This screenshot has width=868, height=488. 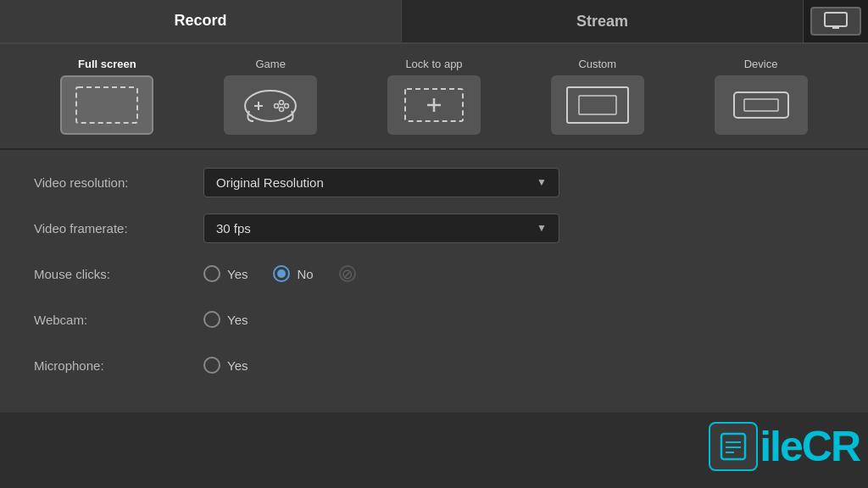 What do you see at coordinates (237, 274) in the screenshot?
I see `mouse-clicks-yes-label: Yes` at bounding box center [237, 274].